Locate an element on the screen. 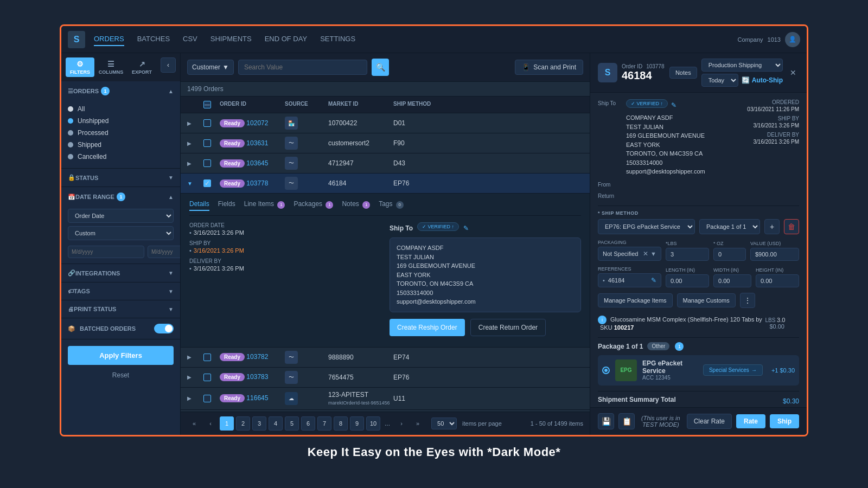 This screenshot has width=868, height=488. filter-unshipped: Unshipped is located at coordinates (120, 121).